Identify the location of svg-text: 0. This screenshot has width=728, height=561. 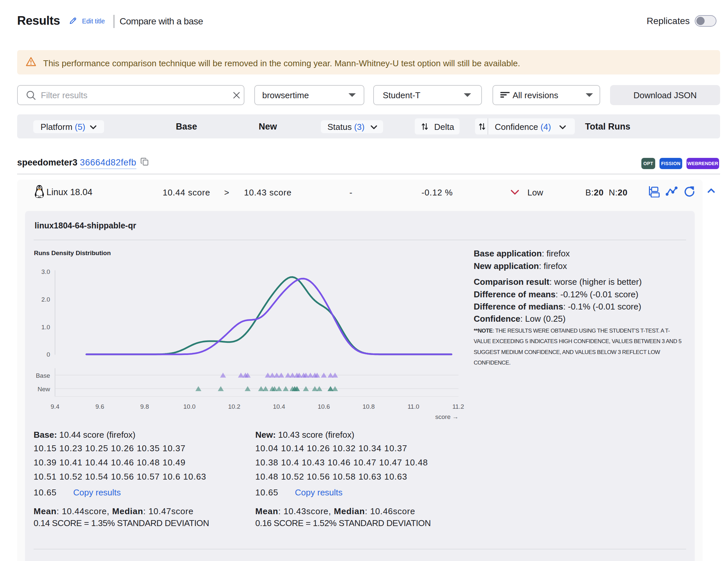
(48, 354).